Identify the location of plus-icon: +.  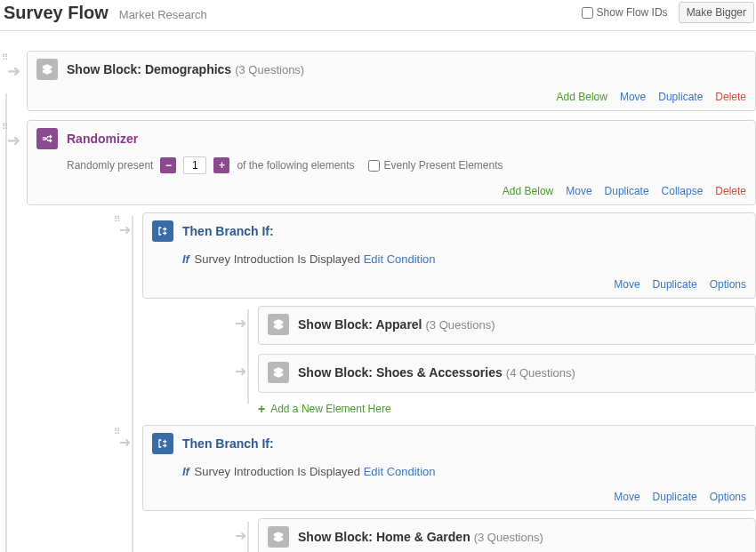
(261, 409).